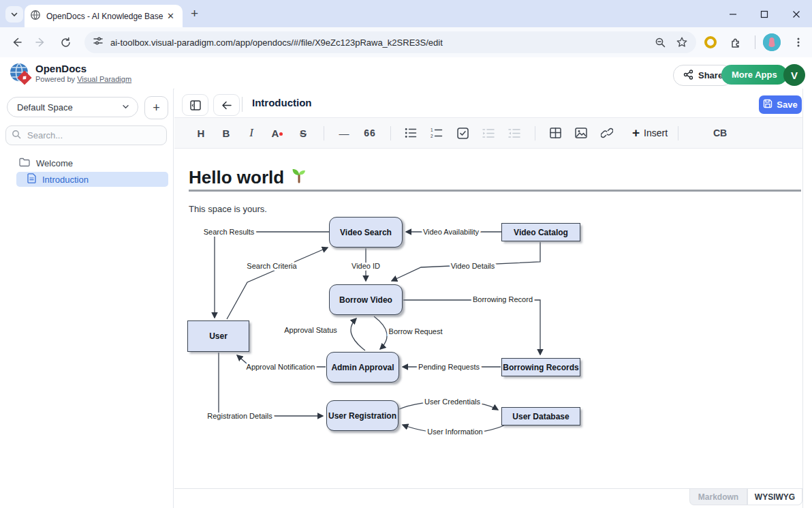  Describe the element at coordinates (377, 42) in the screenshot. I see `url-text: ai-toolbox.visual-paradigm.com/app/opend…` at that location.